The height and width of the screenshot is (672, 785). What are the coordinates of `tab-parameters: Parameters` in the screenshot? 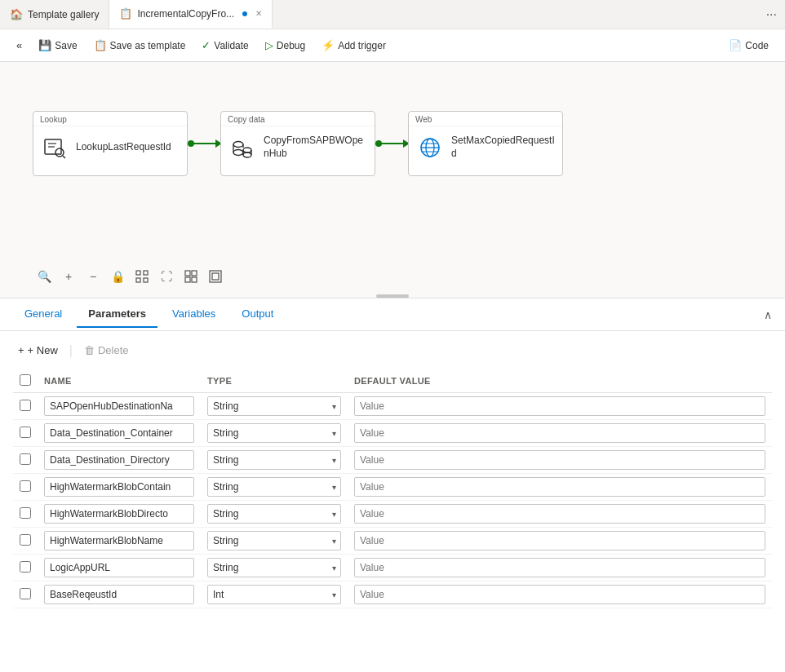 It's located at (118, 315).